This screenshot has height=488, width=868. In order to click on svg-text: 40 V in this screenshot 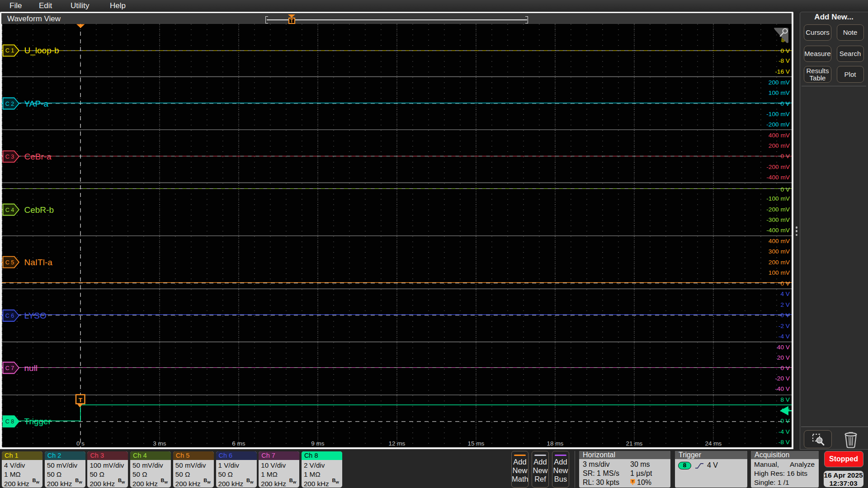, I will do `click(784, 347)`.